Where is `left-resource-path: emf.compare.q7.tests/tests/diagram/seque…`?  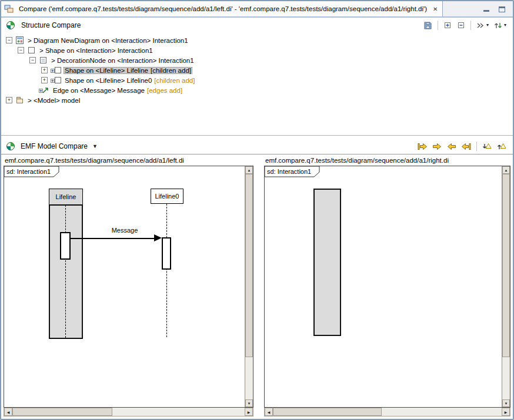
left-resource-path: emf.compare.q7.tests/tests/diagram/seque… is located at coordinates (128, 160).